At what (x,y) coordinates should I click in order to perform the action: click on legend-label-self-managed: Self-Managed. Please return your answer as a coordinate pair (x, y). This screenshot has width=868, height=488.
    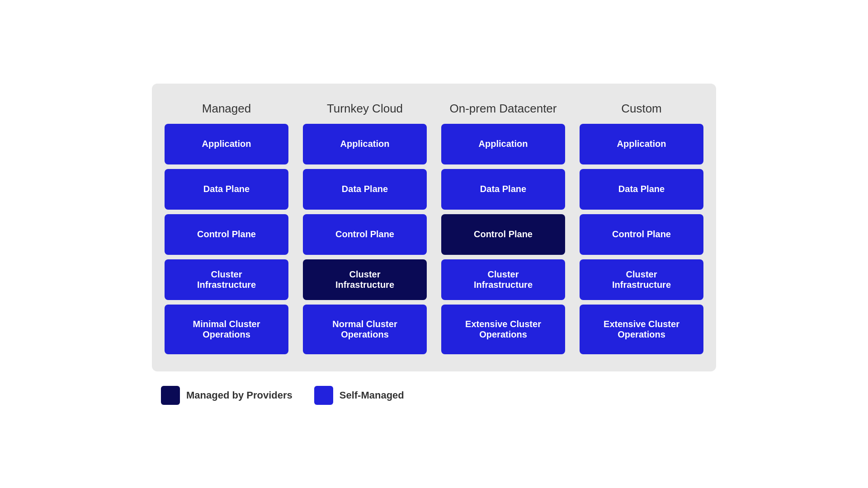
    Looking at the image, I should click on (372, 395).